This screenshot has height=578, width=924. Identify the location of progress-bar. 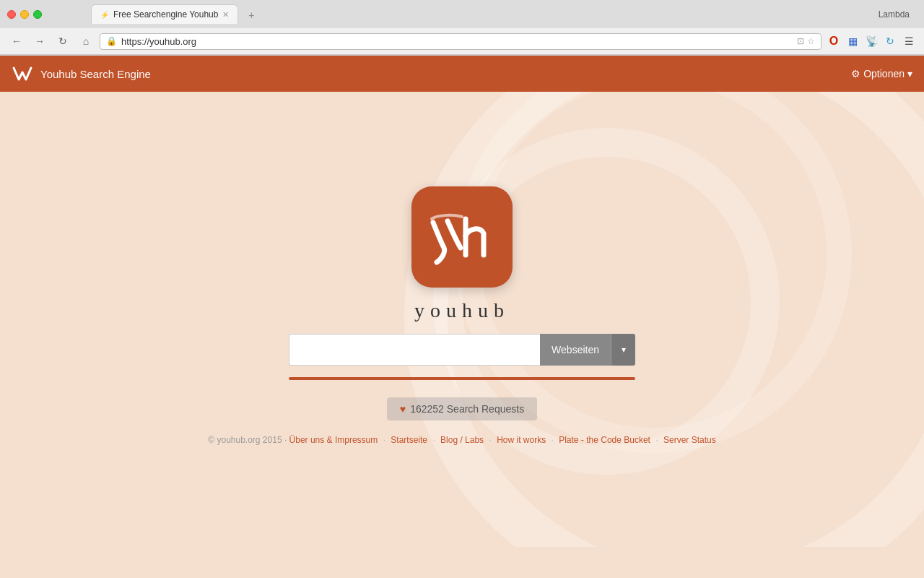
(462, 379).